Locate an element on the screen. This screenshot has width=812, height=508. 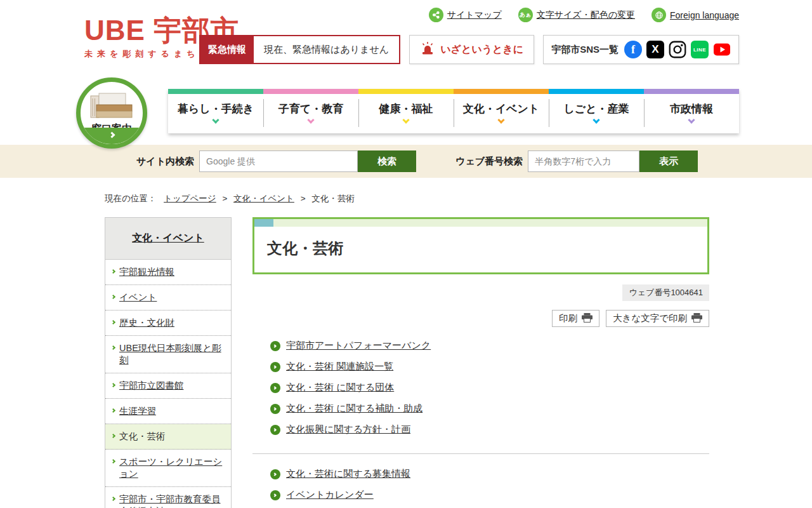
page-title: 文化・芸術 is located at coordinates (481, 250).